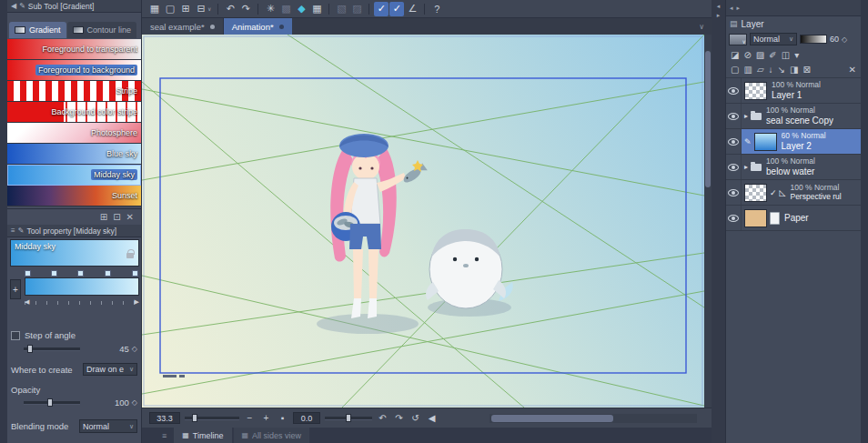  I want to click on node-scroll-right-icon: ▶, so click(136, 302).